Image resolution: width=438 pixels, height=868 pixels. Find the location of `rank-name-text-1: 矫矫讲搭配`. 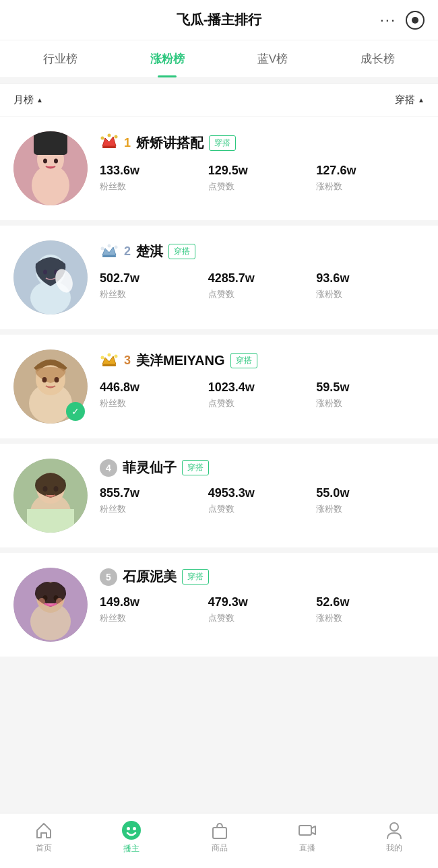

rank-name-text-1: 矫矫讲搭配 is located at coordinates (170, 143).